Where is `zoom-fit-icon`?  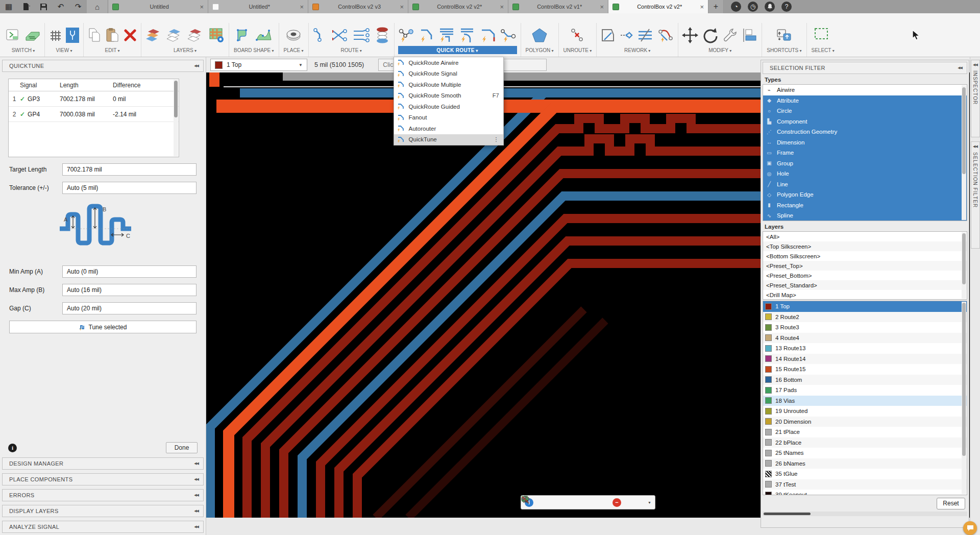
zoom-fit-icon is located at coordinates (579, 502).